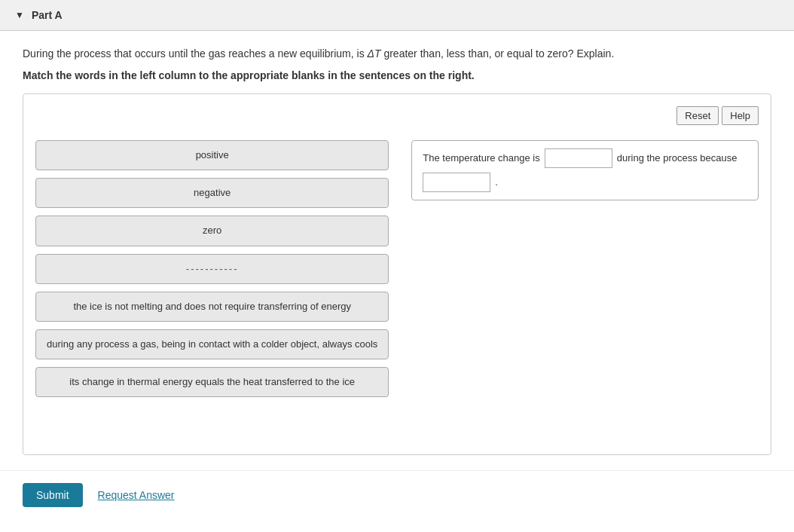  I want to click on word-zero: zero, so click(212, 231).